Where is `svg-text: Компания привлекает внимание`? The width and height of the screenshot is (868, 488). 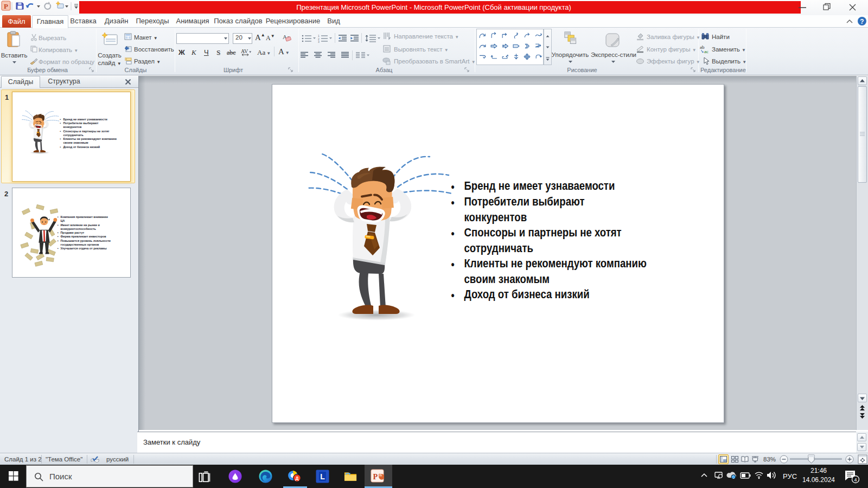 svg-text: Компания привлекает внимание is located at coordinates (84, 217).